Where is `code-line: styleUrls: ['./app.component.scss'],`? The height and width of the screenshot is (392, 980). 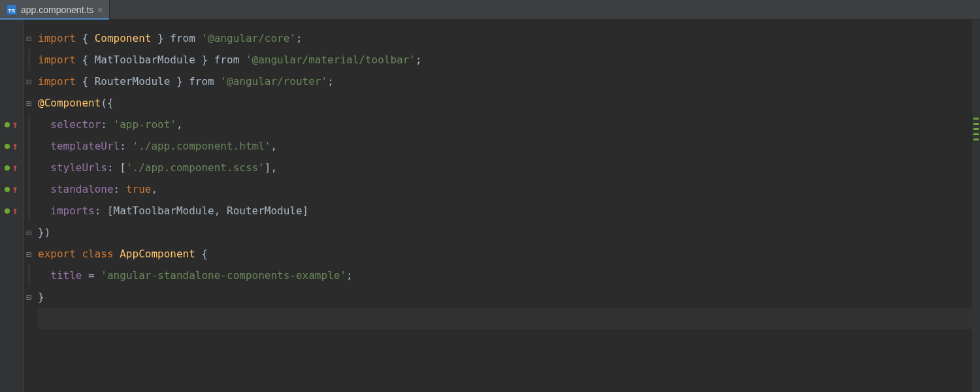
code-line: styleUrls: ['./app.component.scss'], is located at coordinates (505, 167).